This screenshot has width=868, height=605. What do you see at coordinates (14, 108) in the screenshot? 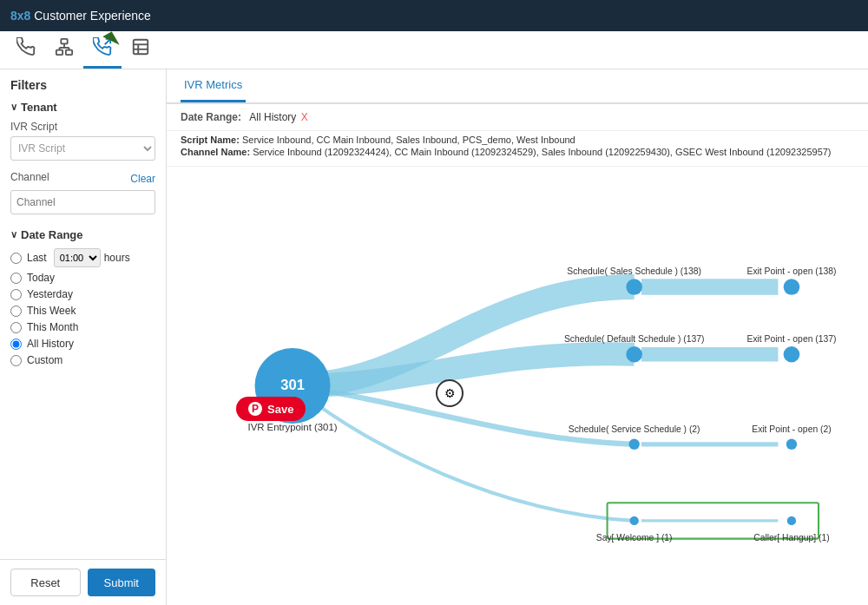
I see `tenant-chevron: ∨` at bounding box center [14, 108].